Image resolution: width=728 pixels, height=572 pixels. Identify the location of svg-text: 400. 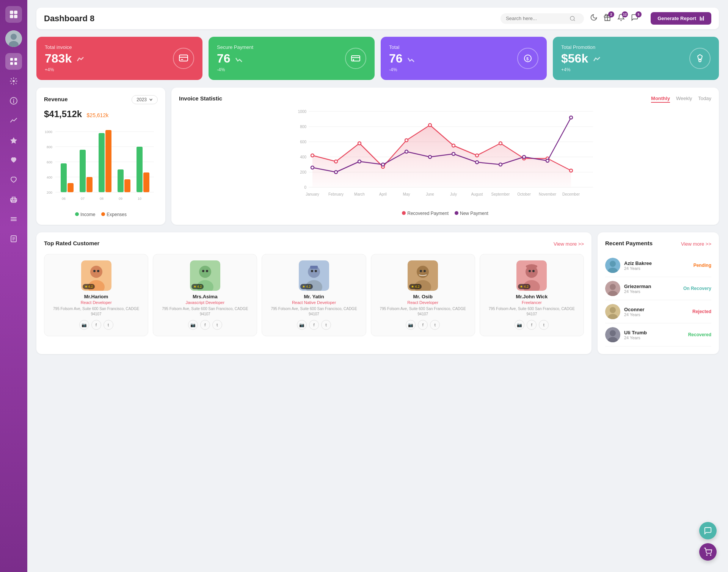
(49, 177).